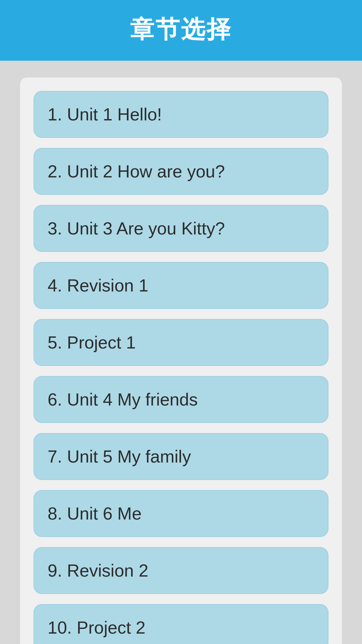 The image size is (362, 644). Describe the element at coordinates (181, 171) in the screenshot. I see `list-item: 2. Unit 2 How are you?` at that location.